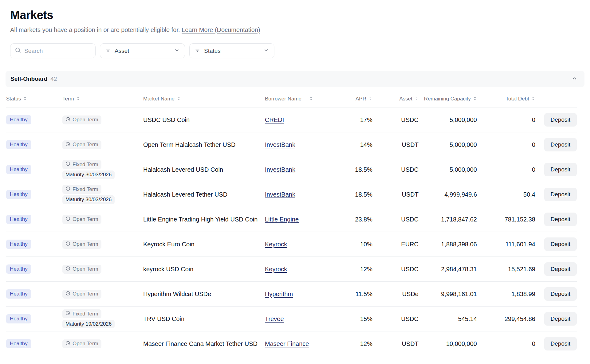  Describe the element at coordinates (296, 344) in the screenshot. I see `borrower-cell: Maseer Finance` at that location.